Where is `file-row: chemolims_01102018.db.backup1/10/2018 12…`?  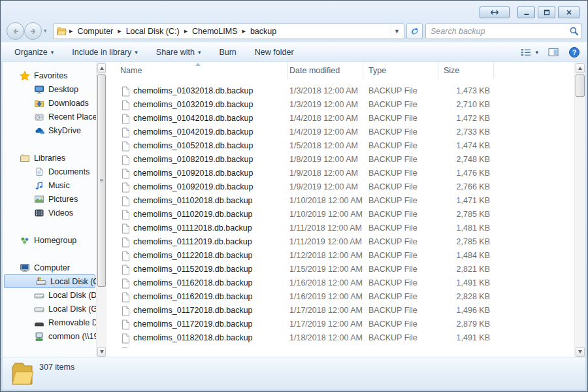
file-row: chemolims_01102018.db.backup1/10/2018 12… is located at coordinates (343, 201).